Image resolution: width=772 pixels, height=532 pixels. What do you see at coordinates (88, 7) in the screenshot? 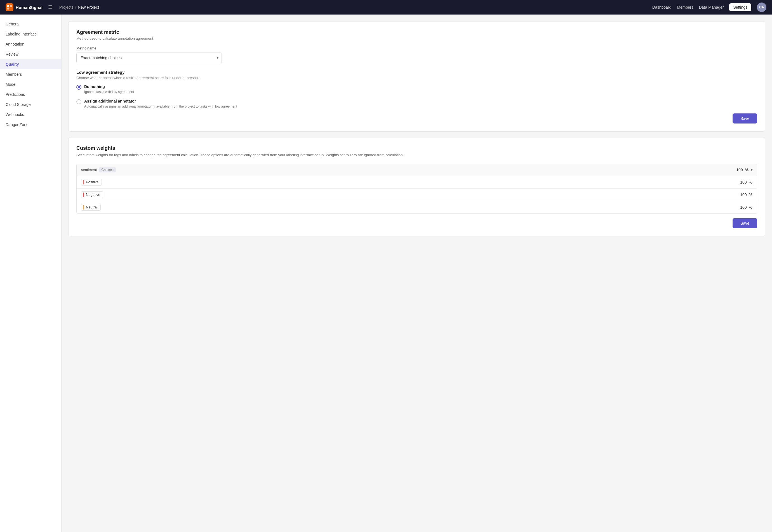
I see `breadcrumb-current: New Project` at bounding box center [88, 7].